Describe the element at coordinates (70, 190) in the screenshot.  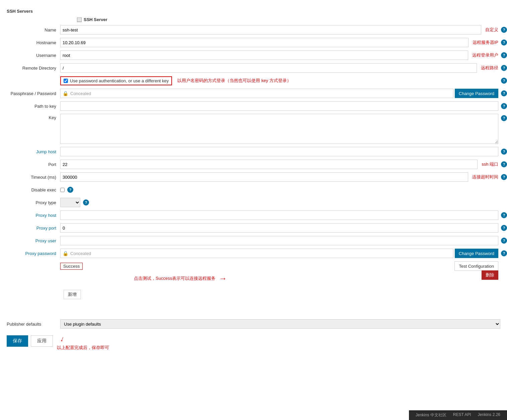
I see `disable-exec-help-icon: ?` at that location.